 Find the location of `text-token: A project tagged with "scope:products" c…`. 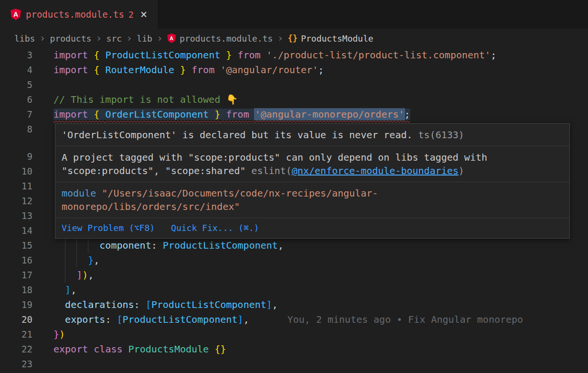

text-token: A project tagged with "scope:products" c… is located at coordinates (274, 157).